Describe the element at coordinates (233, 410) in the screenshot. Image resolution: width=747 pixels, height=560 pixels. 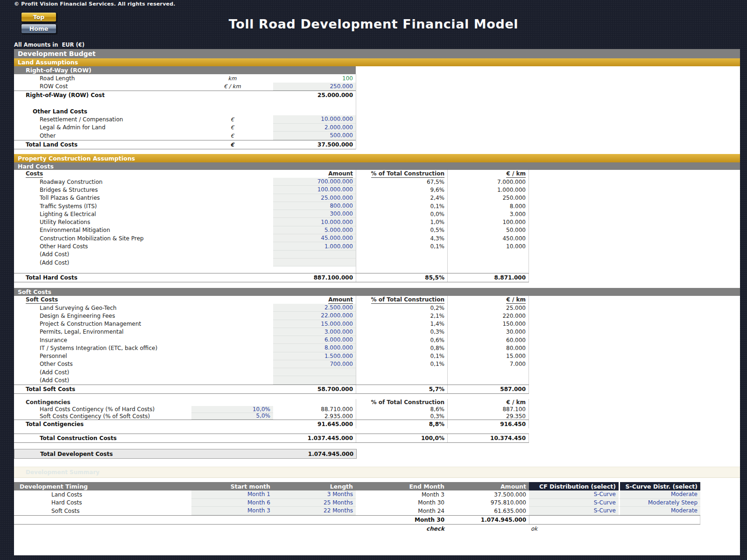
I see `contingency-pct-input: 10,0%` at that location.